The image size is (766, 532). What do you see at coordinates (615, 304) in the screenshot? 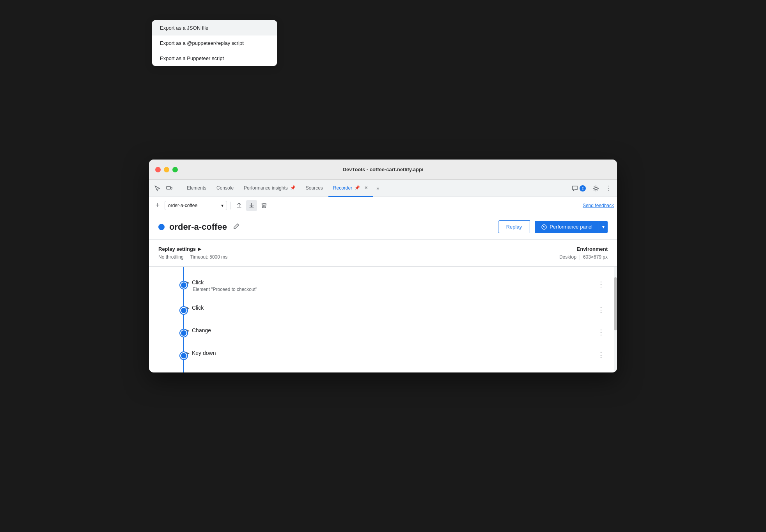
I see `scrollbar-thumb` at bounding box center [615, 304].